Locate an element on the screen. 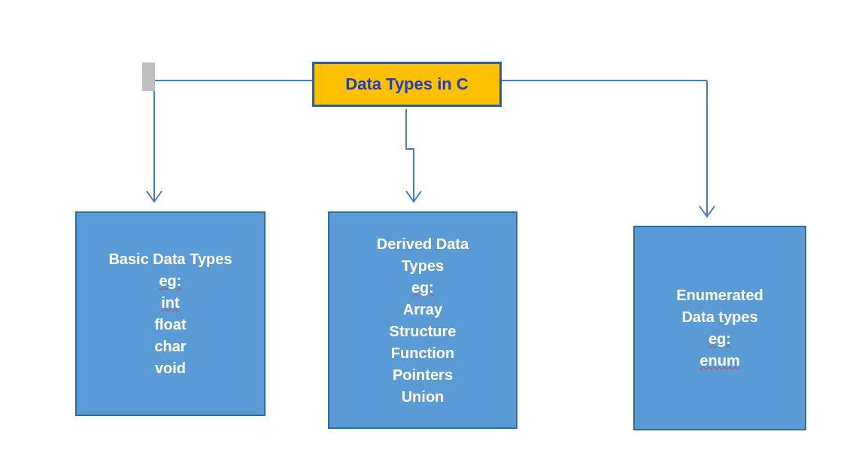 The image size is (868, 462). enum-item: enum is located at coordinates (719, 361).